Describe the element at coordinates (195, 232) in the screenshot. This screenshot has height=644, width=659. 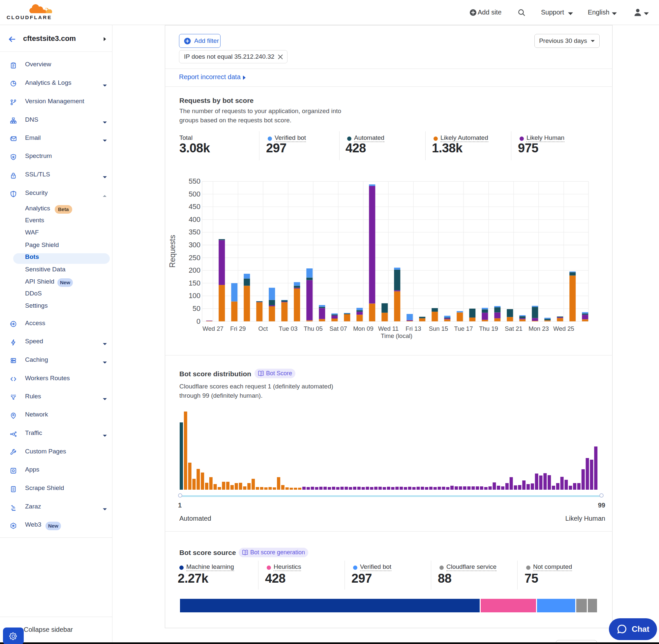
I see `svg-text: 350` at that location.